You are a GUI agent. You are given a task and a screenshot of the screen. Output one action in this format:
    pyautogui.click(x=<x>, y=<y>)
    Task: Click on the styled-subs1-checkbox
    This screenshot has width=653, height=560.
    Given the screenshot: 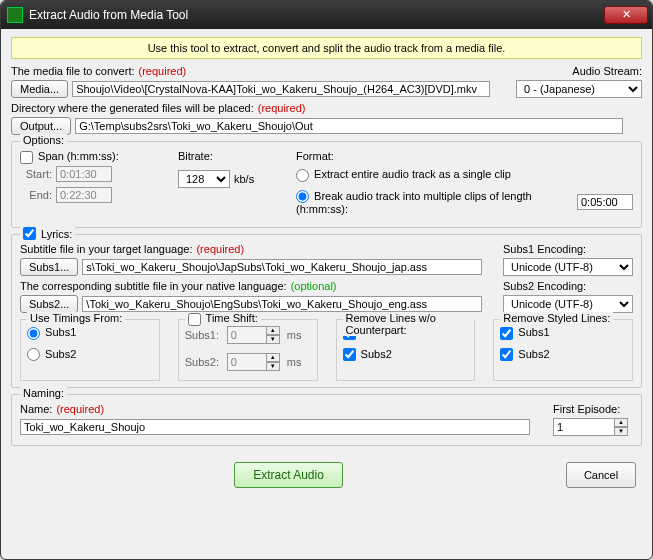 What is the action you would take?
    pyautogui.click(x=506, y=334)
    